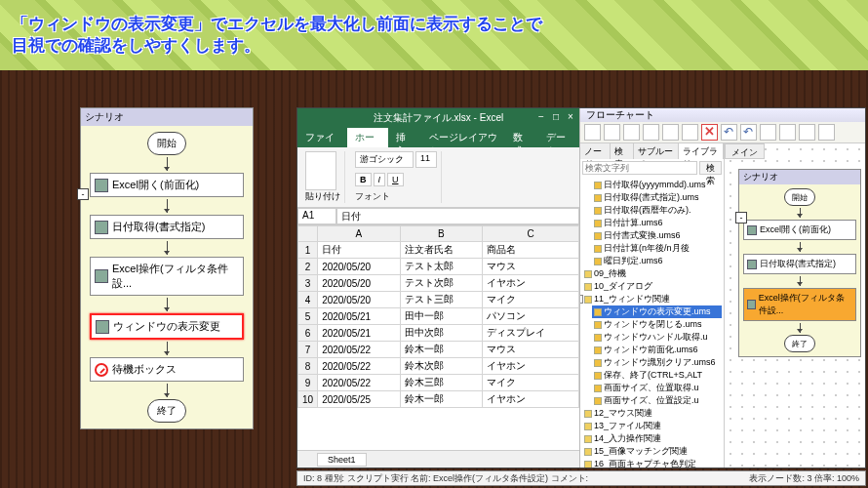 This screenshot has height=488, width=868. I want to click on cell: テスト太郎, so click(441, 267).